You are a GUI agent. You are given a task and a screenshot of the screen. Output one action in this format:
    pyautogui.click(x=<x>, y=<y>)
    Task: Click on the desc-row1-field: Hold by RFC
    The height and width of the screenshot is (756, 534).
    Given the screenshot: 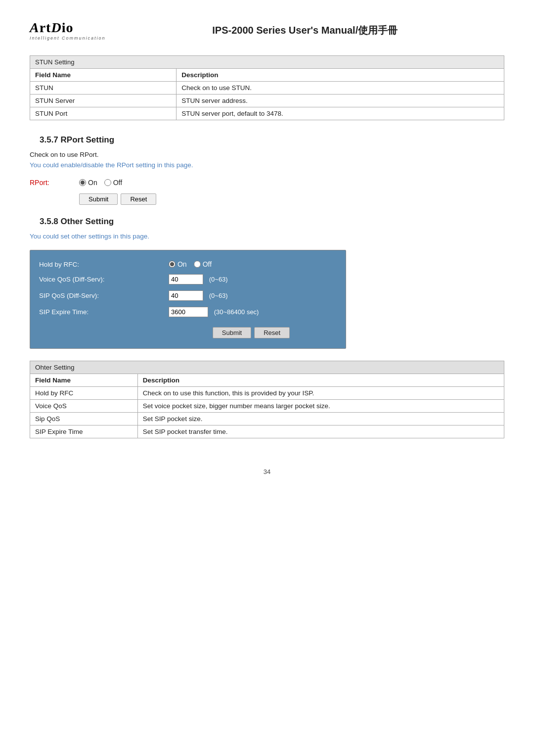 What is the action you would take?
    pyautogui.click(x=84, y=393)
    